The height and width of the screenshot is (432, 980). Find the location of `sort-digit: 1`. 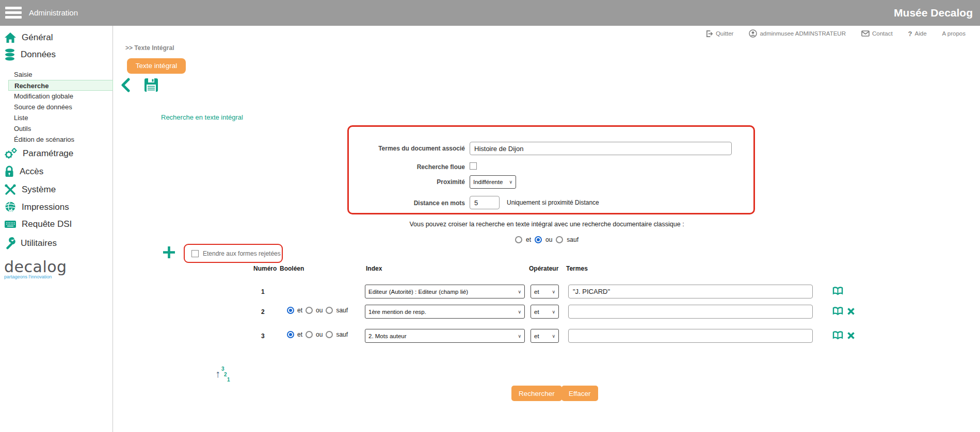

sort-digit: 1 is located at coordinates (229, 379).